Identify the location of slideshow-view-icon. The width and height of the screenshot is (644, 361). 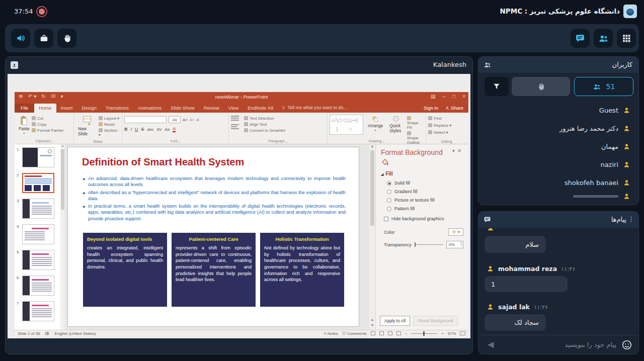
(398, 333).